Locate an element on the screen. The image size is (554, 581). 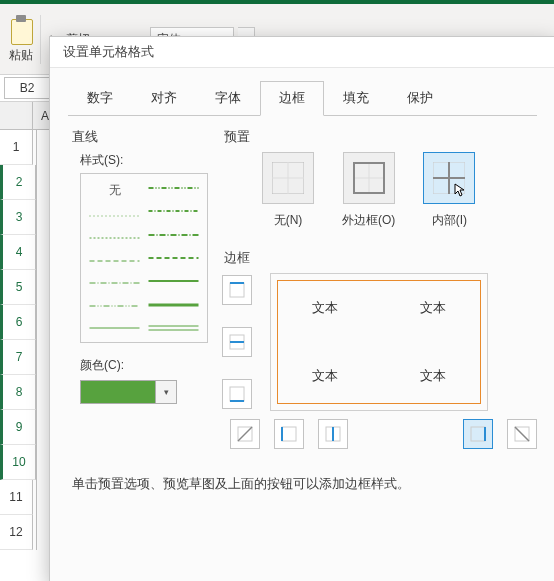
row-headers: 123456789101112 is located at coordinates (18, 340).